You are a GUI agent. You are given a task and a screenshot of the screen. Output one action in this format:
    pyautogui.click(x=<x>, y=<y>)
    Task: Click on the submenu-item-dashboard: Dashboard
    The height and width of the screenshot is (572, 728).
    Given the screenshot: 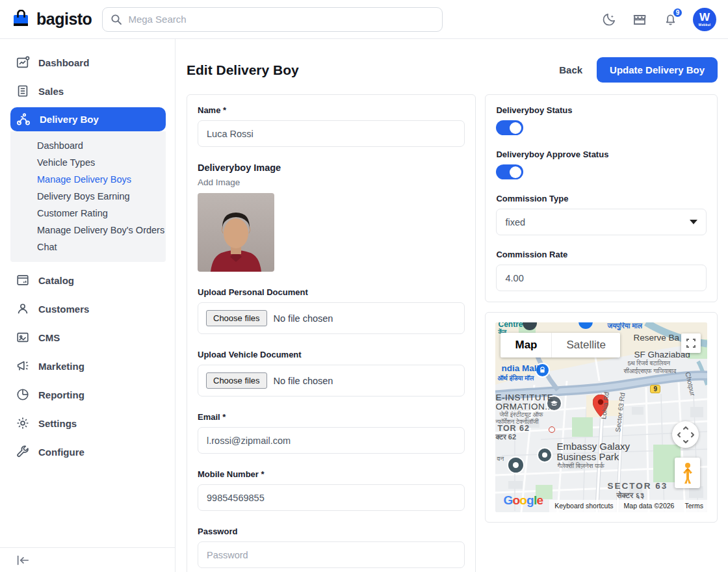 What is the action you would take?
    pyautogui.click(x=88, y=146)
    